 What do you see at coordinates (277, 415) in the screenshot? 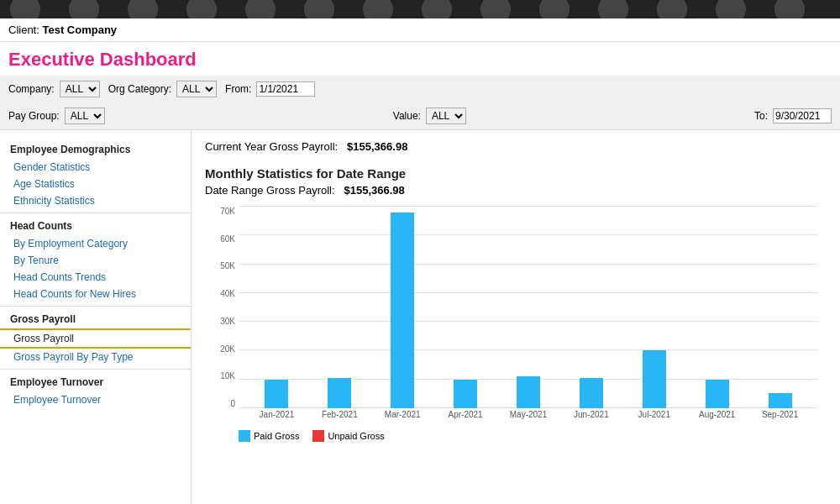
I see `x-axis-label: Jan-2021` at bounding box center [277, 415].